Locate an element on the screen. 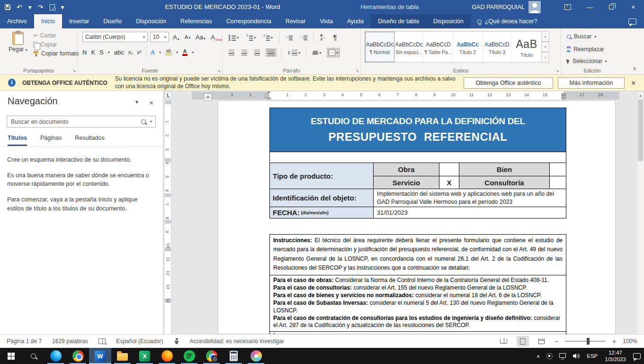 The image size is (644, 364). align-right-button is located at coordinates (257, 53).